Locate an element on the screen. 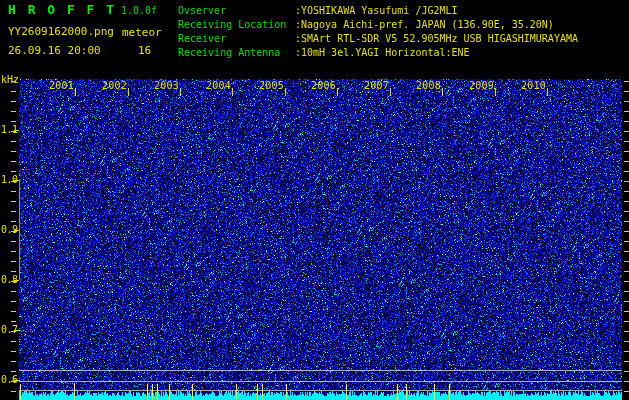 This screenshot has height=400, width=629. freq-tick-label: 1.1 is located at coordinates (9, 130).